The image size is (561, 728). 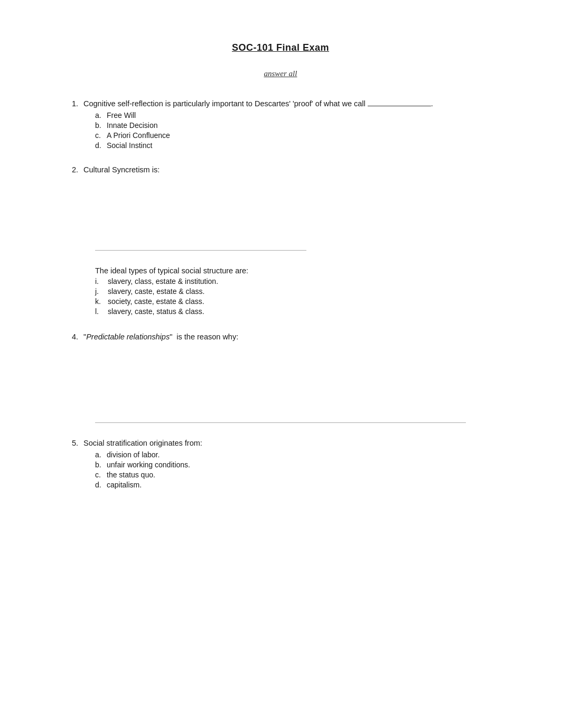 What do you see at coordinates (291, 337) in the screenshot?
I see `q4-text: "Predictable relationships" is the reaso…` at bounding box center [291, 337].